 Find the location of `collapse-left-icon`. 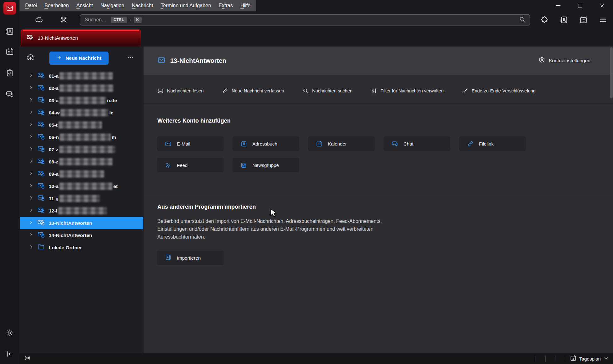

collapse-left-icon is located at coordinates (10, 354).